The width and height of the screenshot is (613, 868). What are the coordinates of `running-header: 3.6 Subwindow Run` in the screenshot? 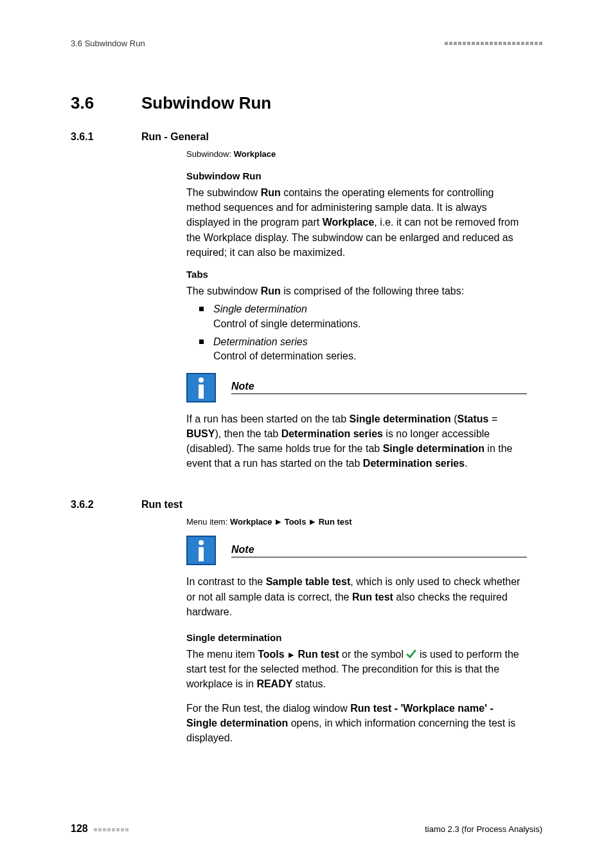 It's located at (306, 24).